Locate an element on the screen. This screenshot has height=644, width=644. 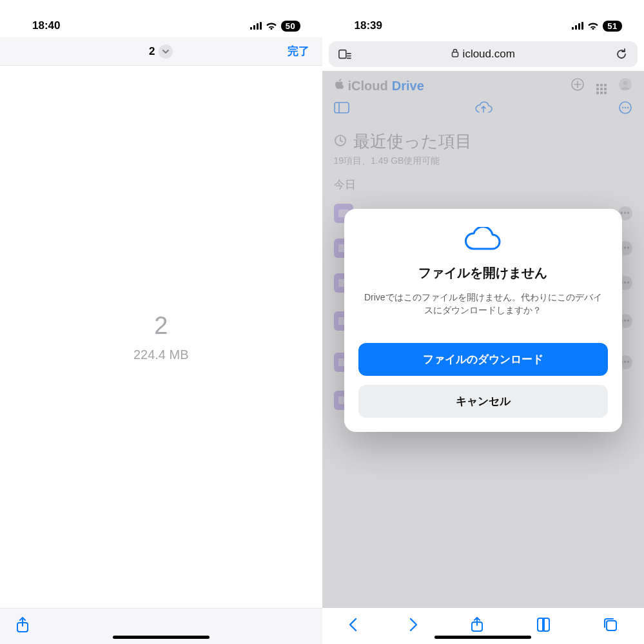
modal-title: ファイルを開けません is located at coordinates (483, 273).